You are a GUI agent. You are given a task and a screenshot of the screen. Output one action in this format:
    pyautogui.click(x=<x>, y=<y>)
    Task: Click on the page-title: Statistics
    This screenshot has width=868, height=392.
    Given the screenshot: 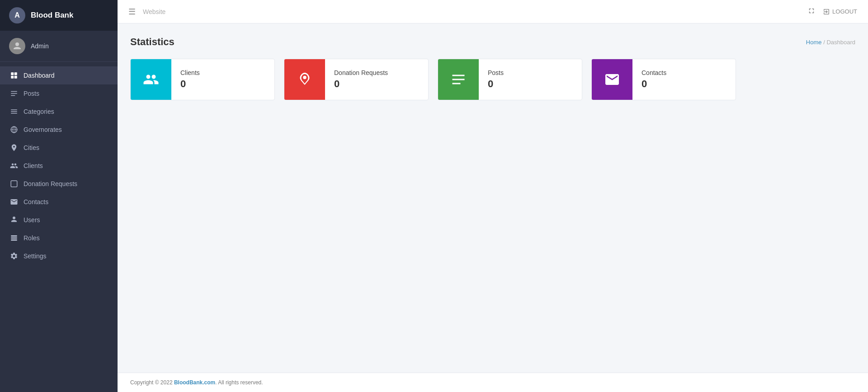 What is the action you would take?
    pyautogui.click(x=152, y=42)
    